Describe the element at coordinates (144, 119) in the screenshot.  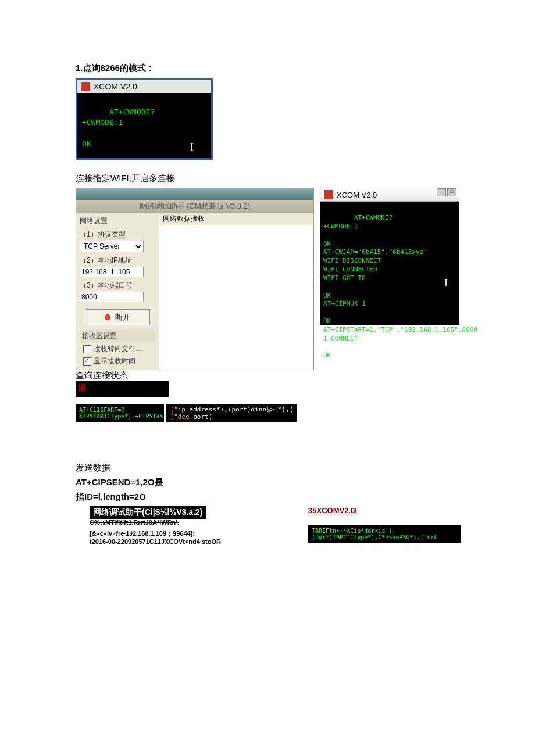
I see `xcom-screenshot-1: XCOM V2.0 AT+CWMODE? +CWMODE:1 OK I` at that location.